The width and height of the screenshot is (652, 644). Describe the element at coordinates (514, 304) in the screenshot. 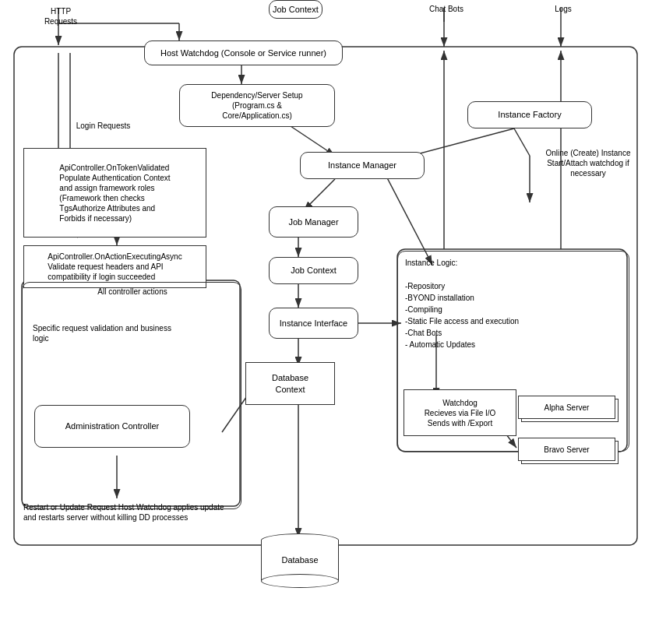

I see `instance-logic-label: Instance Logic:-Repository-BYOND install…` at that location.